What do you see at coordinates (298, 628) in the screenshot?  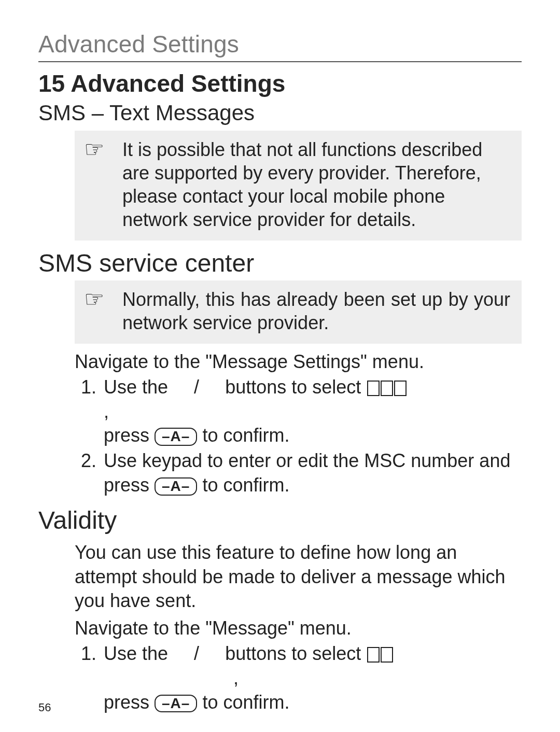 I see `instruction-intro: Navigate to the "Message" menu.` at bounding box center [298, 628].